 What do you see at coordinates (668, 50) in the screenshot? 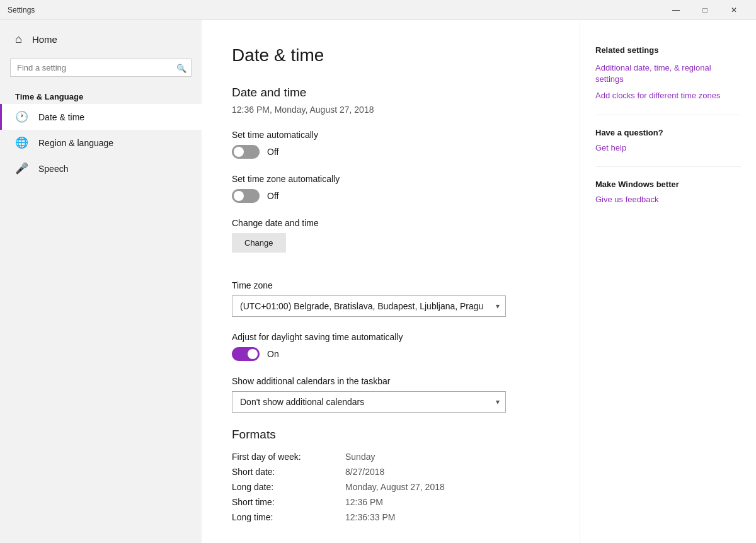
I see `related-settings-title: Related settings` at bounding box center [668, 50].